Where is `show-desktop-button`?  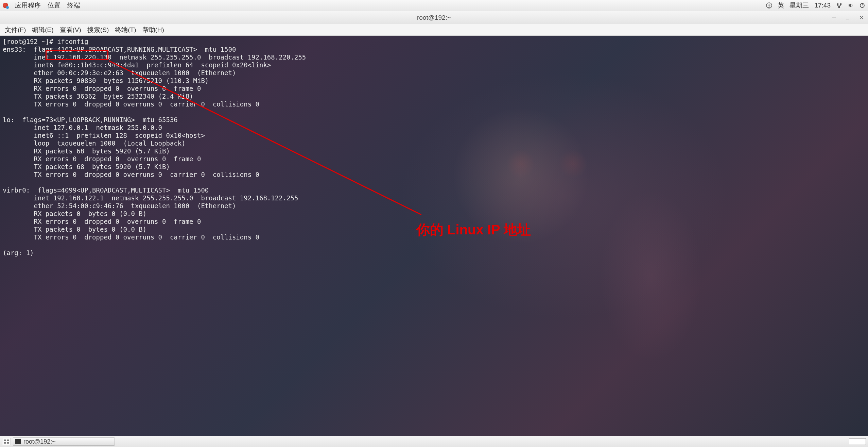 show-desktop-button is located at coordinates (6, 442).